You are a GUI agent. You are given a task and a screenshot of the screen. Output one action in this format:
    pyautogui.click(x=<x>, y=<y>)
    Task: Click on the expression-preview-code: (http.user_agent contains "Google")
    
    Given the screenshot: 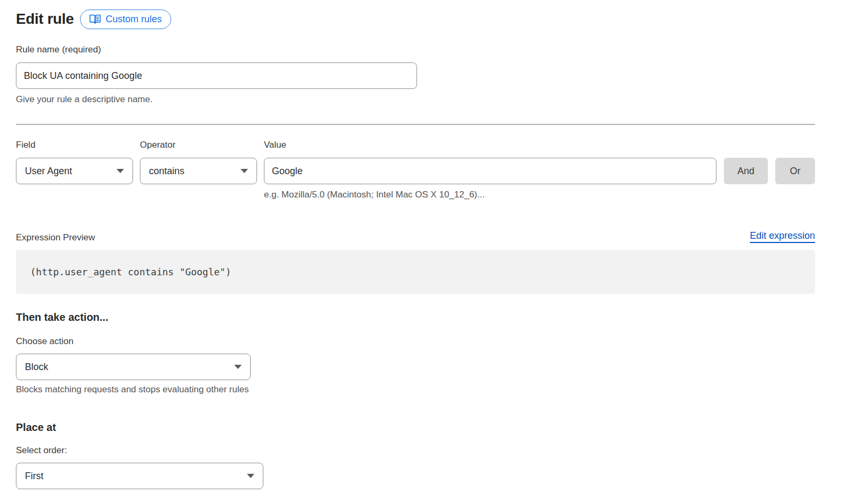 What is the action you would take?
    pyautogui.click(x=415, y=272)
    